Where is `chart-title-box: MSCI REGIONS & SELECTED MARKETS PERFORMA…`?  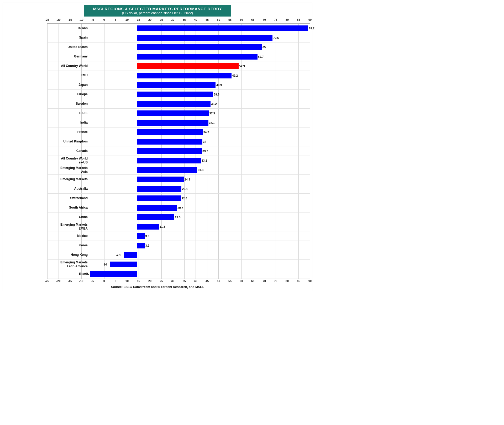 chart-title-box: MSCI REGIONS & SELECTED MARKETS PERFORMA… is located at coordinates (158, 11).